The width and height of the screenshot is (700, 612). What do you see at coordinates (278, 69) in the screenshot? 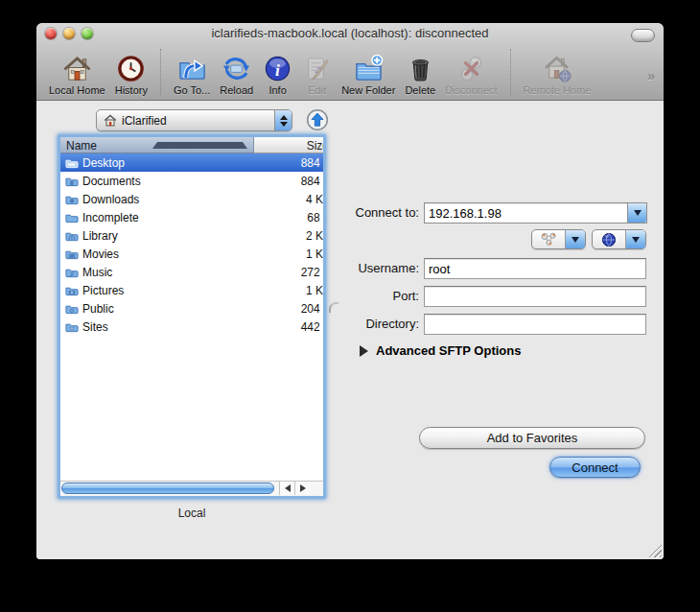
I see `info-icon: i` at bounding box center [278, 69].